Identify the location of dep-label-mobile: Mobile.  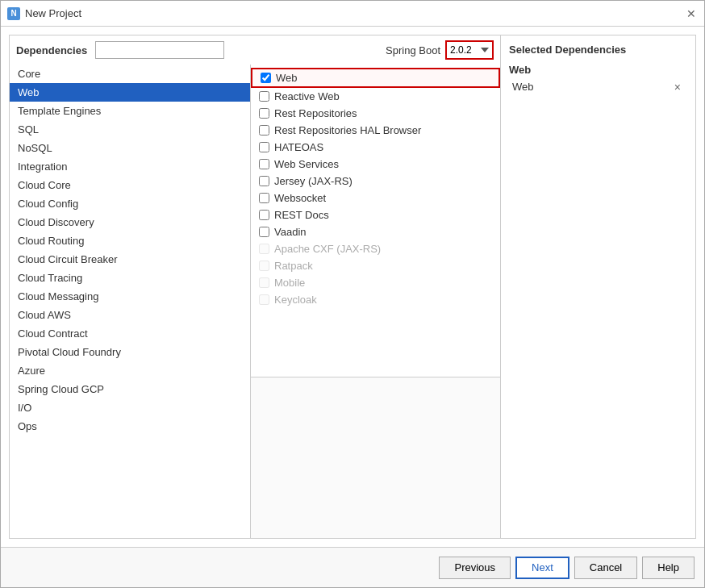
(290, 282).